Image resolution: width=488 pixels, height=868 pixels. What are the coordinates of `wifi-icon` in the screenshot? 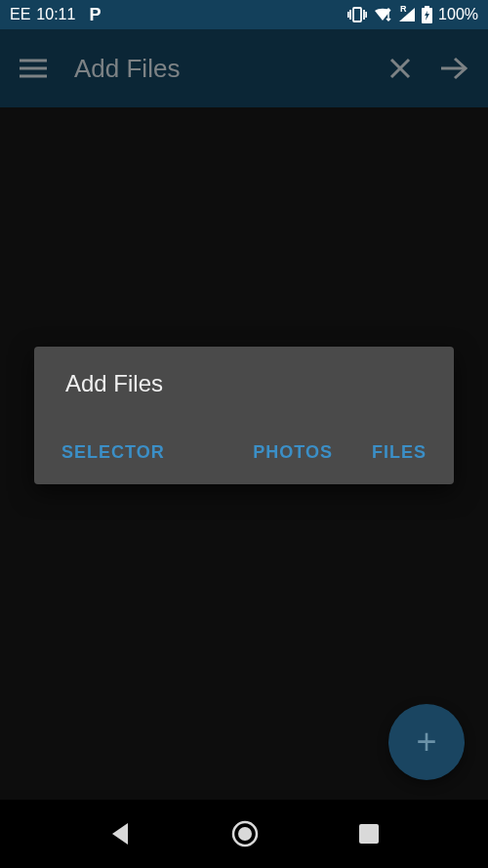 It's located at (383, 15).